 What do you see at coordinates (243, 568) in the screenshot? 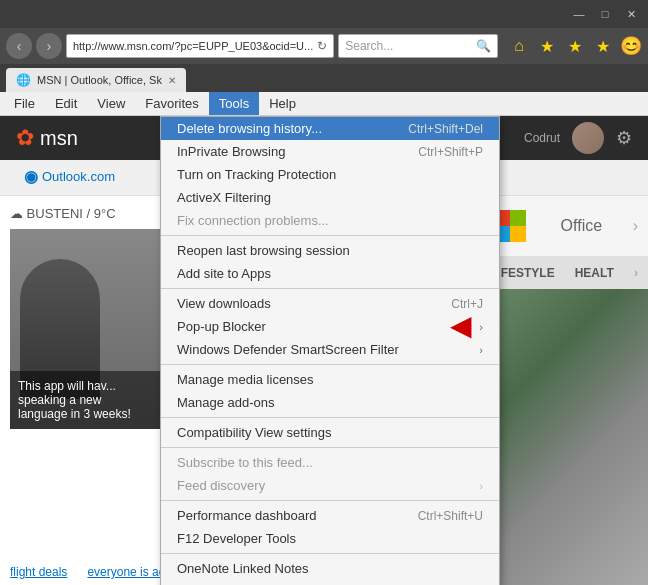
I see `onenote-linked-label: OneNote Linked Notes` at bounding box center [243, 568].